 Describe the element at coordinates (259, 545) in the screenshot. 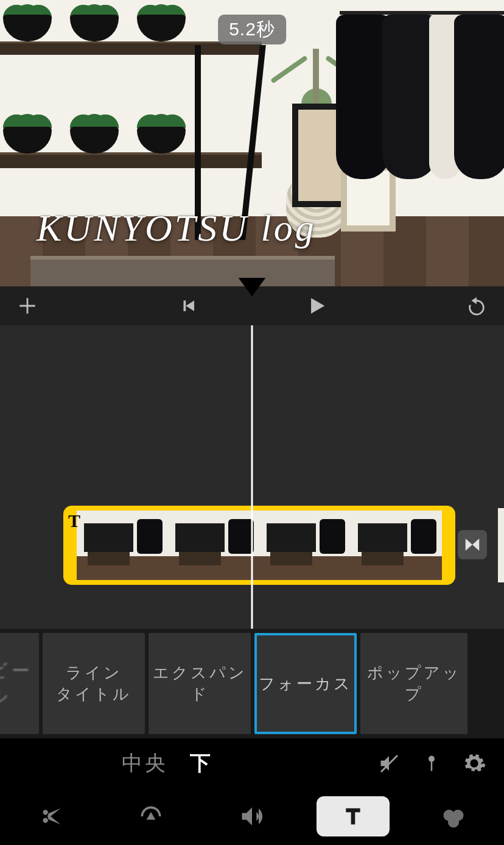

I see `clip-thumbnails` at that location.